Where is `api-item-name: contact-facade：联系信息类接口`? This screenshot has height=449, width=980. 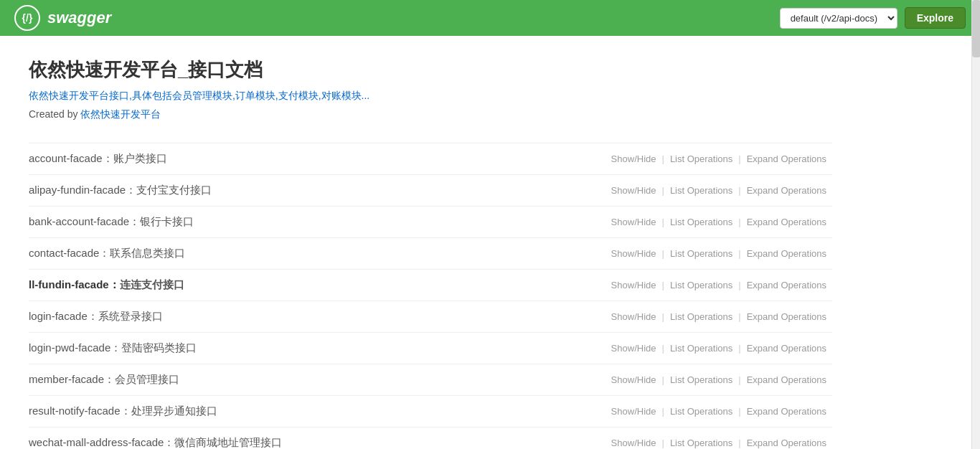
api-item-name: contact-facade：联系信息类接口 is located at coordinates (107, 254).